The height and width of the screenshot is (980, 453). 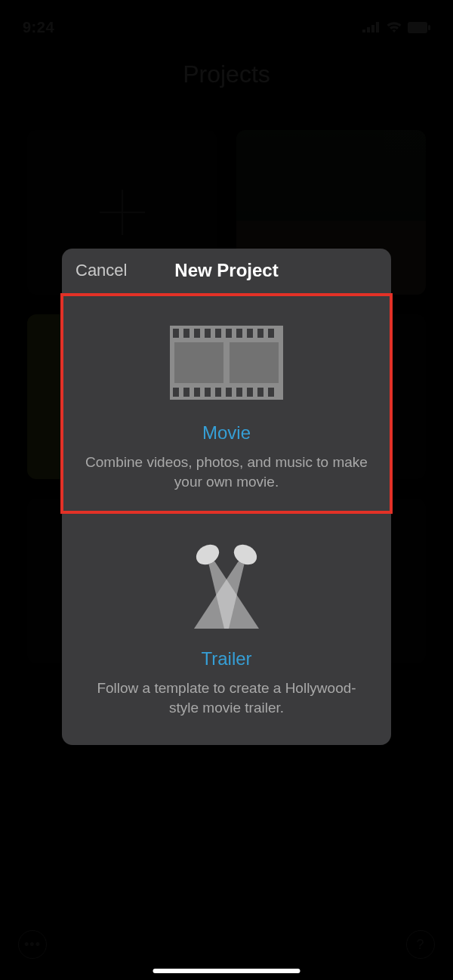 I want to click on trailer-option-label: Trailer, so click(x=226, y=659).